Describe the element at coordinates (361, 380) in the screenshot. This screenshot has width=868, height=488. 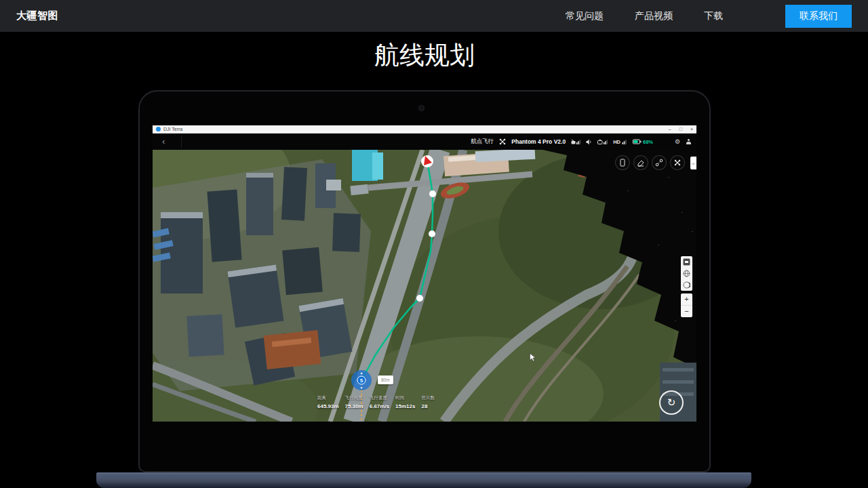
I see `start-waypoint-marker: ▲ S ▼` at that location.